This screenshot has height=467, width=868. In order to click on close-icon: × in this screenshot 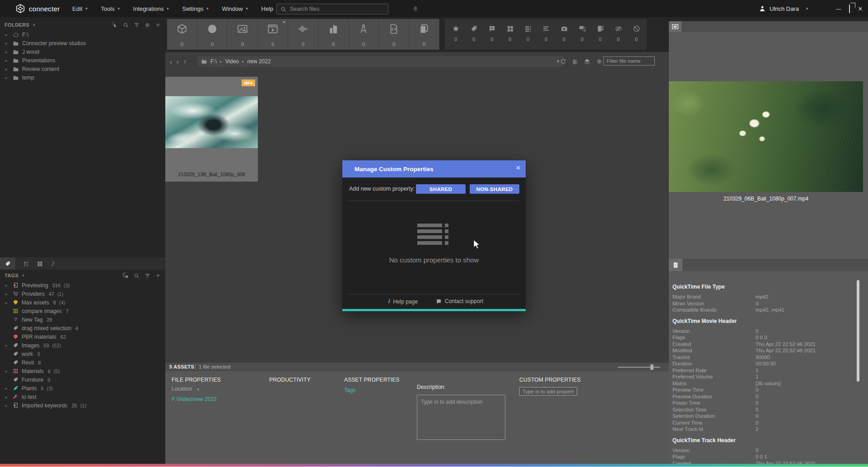, I will do `click(518, 168)`.